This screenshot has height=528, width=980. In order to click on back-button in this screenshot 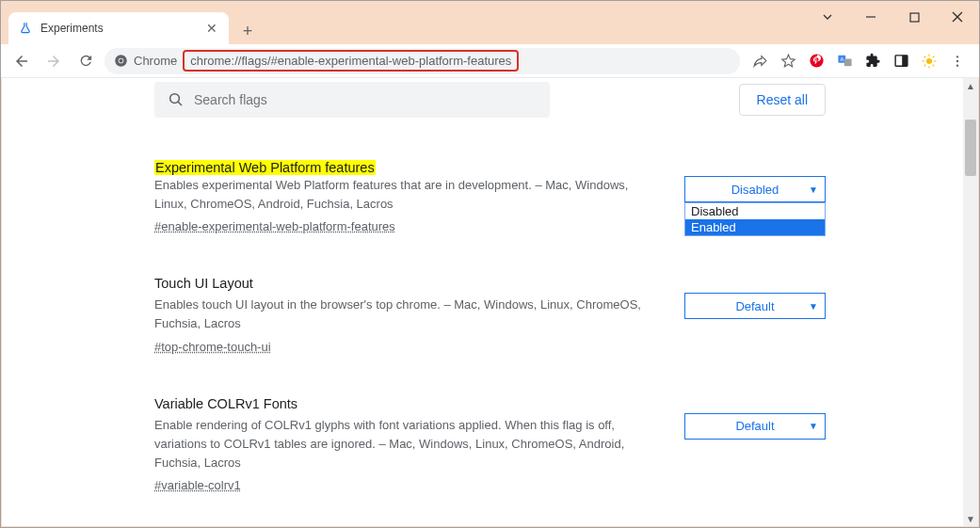, I will do `click(22, 61)`.